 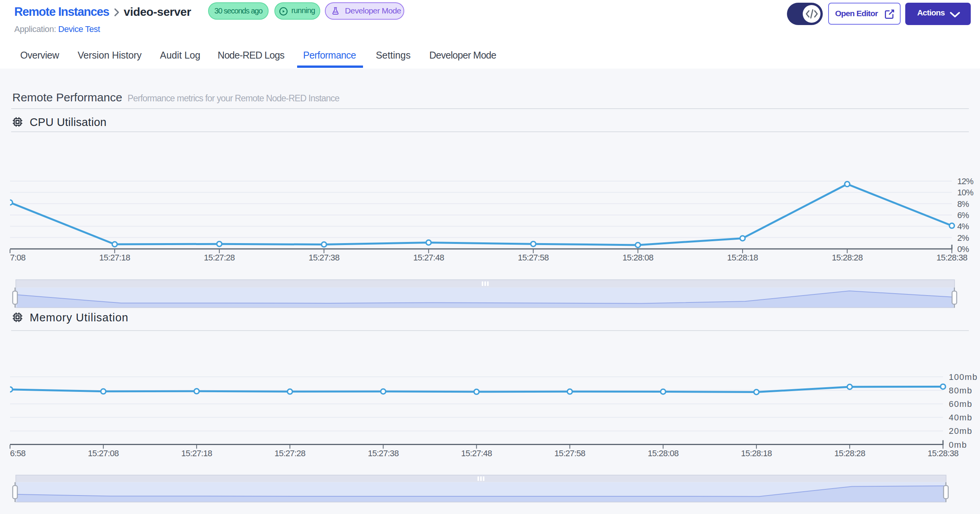 What do you see at coordinates (960, 418) in the screenshot?
I see `svg-text: 40mb` at bounding box center [960, 418].